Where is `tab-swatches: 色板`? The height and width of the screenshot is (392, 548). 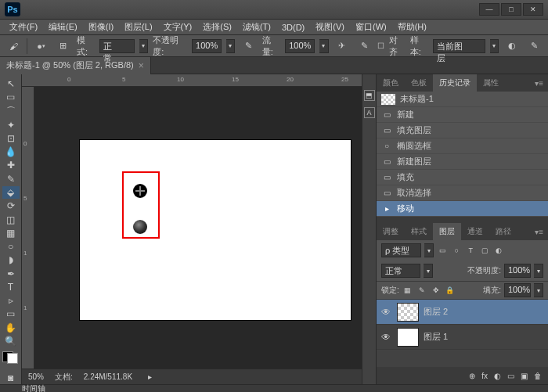 tab-swatches: 色板 is located at coordinates (419, 83).